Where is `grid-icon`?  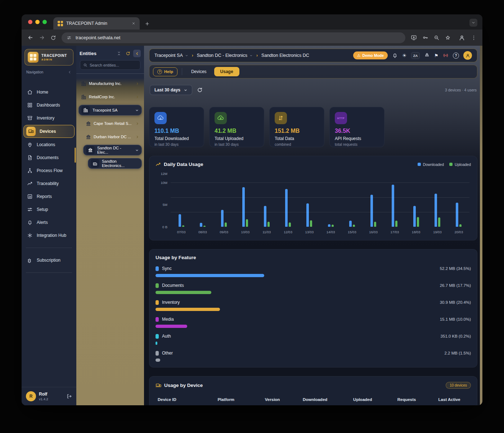 grid-icon is located at coordinates (30, 105).